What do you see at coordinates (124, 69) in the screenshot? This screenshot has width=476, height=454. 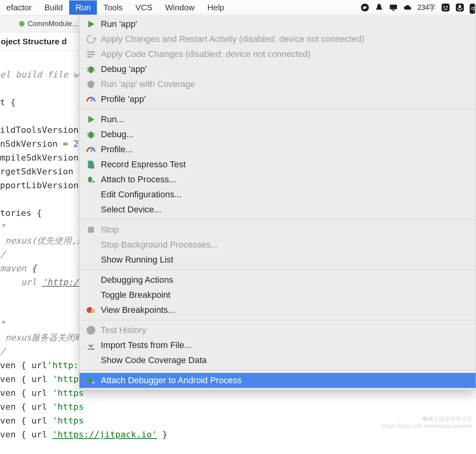 I see `menu-item-label: Debug 'app'` at bounding box center [124, 69].